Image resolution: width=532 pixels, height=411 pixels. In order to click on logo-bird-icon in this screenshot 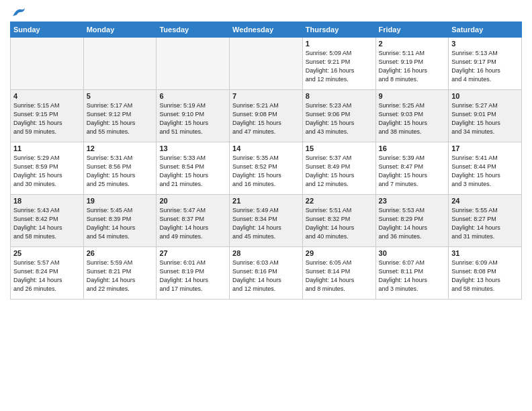, I will do `click(19, 13)`.